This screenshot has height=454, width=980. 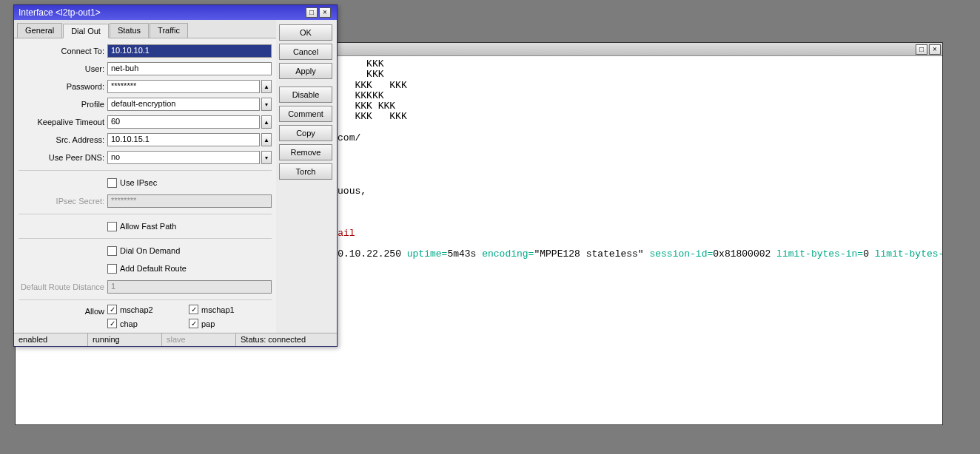 What do you see at coordinates (63, 69) in the screenshot?
I see `user-label: User:` at bounding box center [63, 69].